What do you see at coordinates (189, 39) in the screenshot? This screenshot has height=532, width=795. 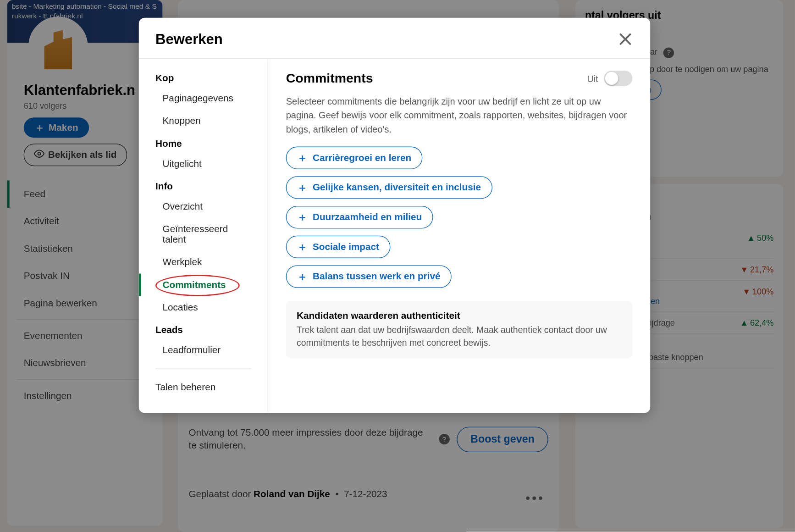 I see `modal-title: Bewerken` at bounding box center [189, 39].